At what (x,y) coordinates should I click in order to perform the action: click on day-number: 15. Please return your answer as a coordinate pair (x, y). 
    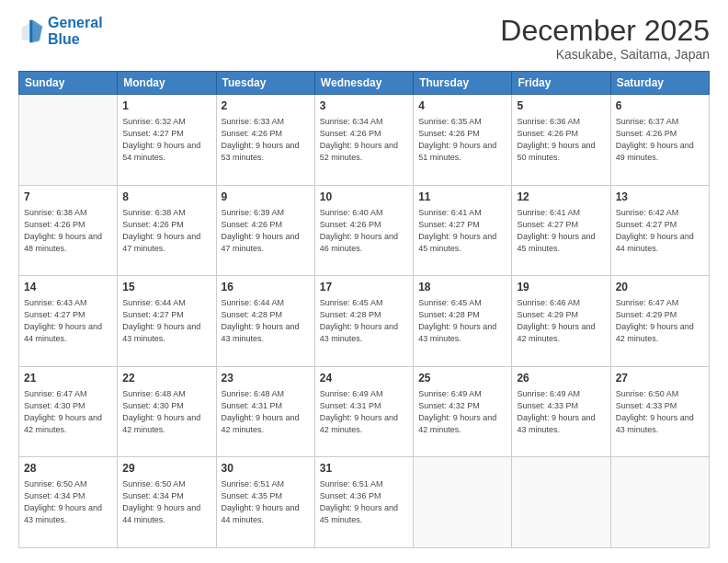
    Looking at the image, I should click on (166, 287).